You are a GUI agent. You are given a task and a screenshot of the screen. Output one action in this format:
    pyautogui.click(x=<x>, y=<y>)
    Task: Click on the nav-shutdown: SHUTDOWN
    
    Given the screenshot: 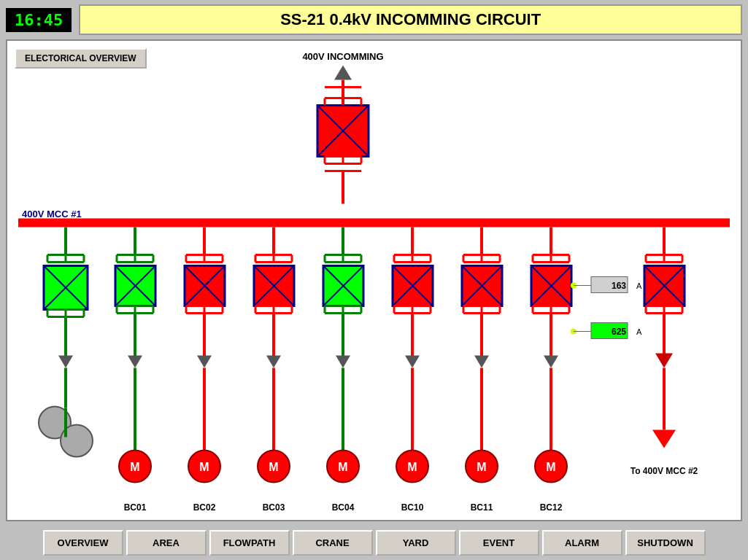 What is the action you would take?
    pyautogui.click(x=666, y=542)
    